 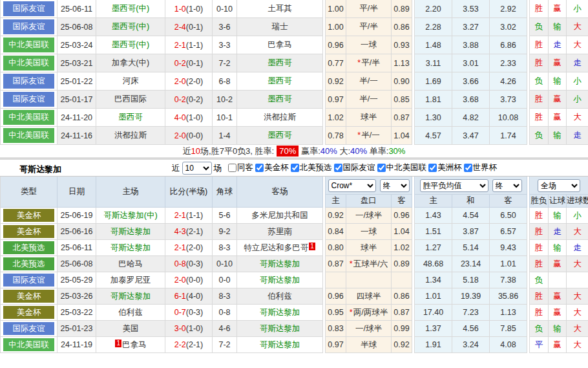 What do you see at coordinates (131, 216) in the screenshot?
I see `home-team-cell: 哥斯达黎加(中)` at bounding box center [131, 216].